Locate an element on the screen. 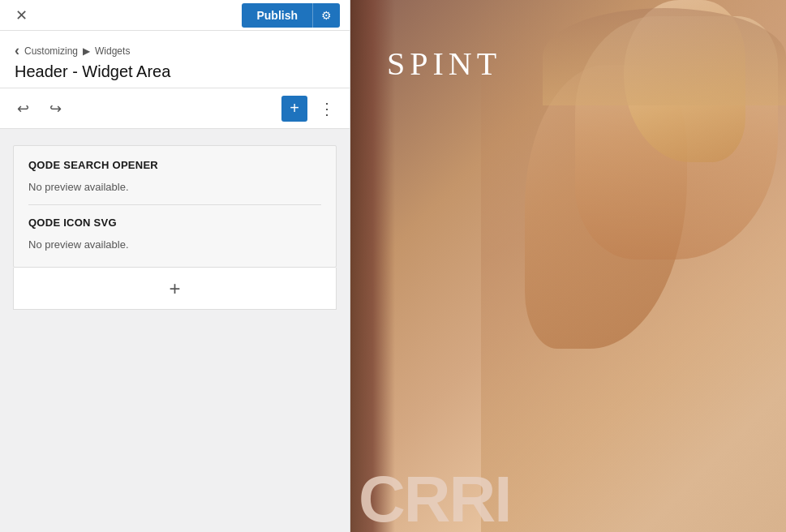 The image size is (786, 532). add-icon: + is located at coordinates (294, 109).